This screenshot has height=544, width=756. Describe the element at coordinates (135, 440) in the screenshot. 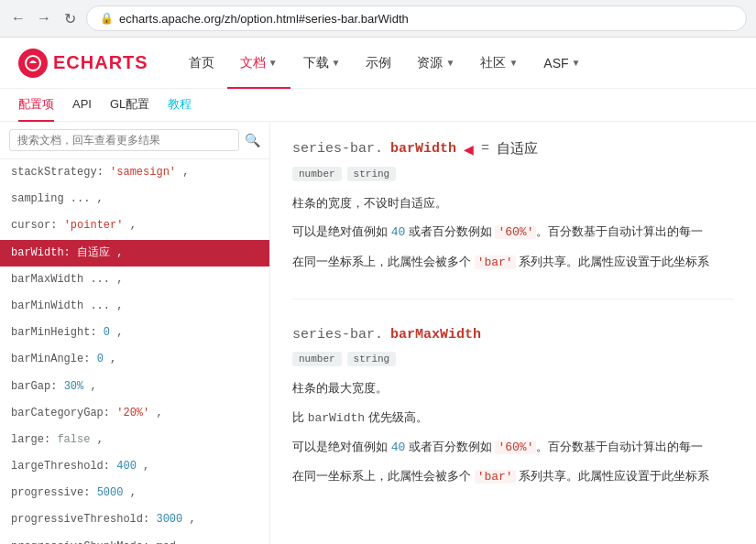

I see `sidebar-item-large: large: false ,` at that location.